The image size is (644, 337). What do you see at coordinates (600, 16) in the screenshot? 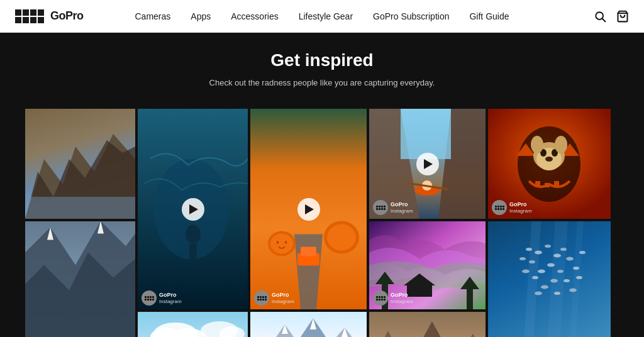
I see `search-button` at bounding box center [600, 16].